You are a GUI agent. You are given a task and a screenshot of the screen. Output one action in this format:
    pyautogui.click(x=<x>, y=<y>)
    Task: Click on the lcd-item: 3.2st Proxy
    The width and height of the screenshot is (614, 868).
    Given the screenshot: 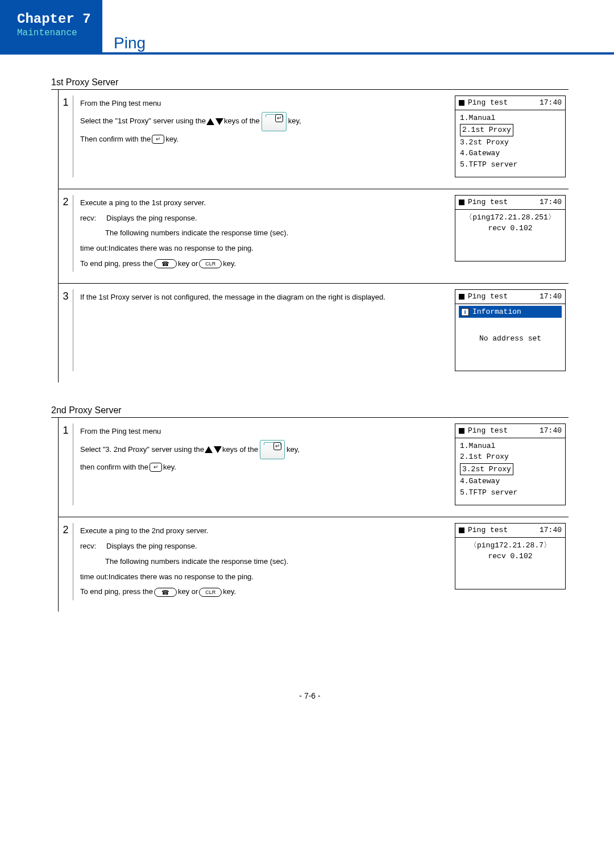 What is the action you would take?
    pyautogui.click(x=511, y=143)
    